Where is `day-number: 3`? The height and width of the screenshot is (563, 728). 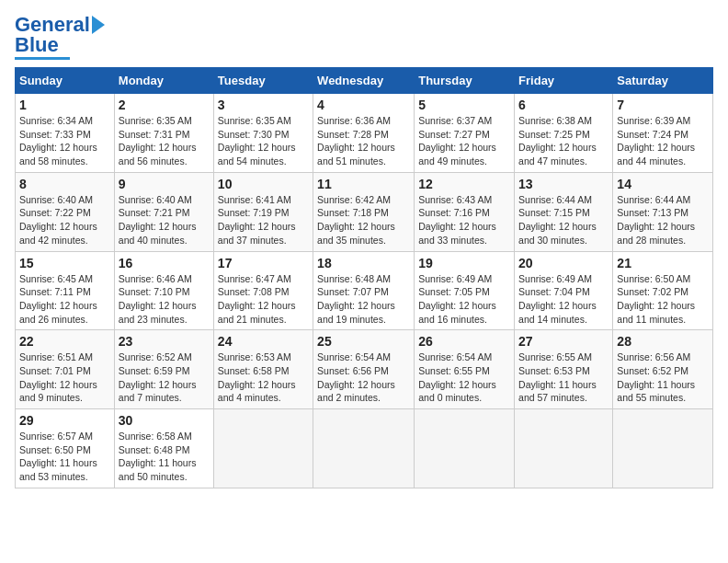
day-number: 3 is located at coordinates (263, 105).